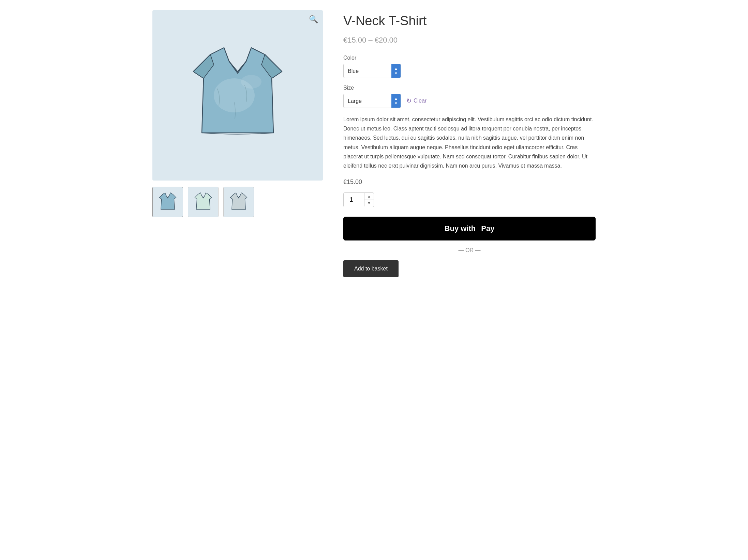 The width and height of the screenshot is (748, 560). Describe the element at coordinates (417, 101) in the screenshot. I see `clear-button: ↻ Clear` at that location.